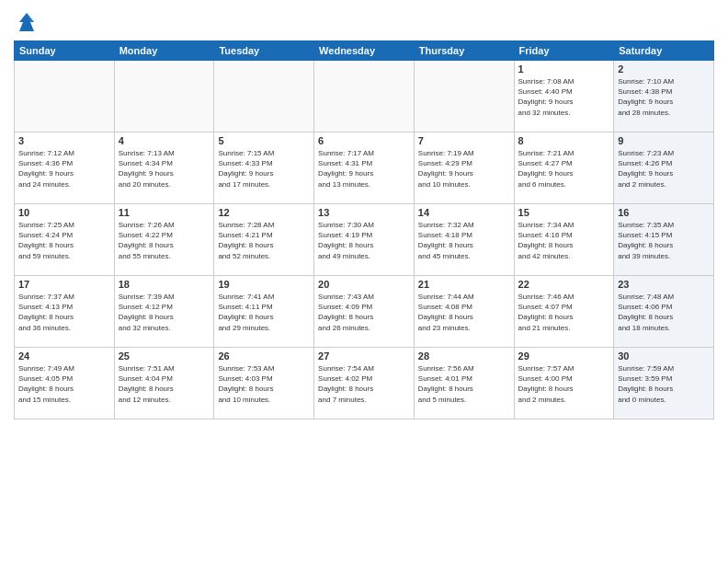 The height and width of the screenshot is (563, 728). Describe the element at coordinates (364, 284) in the screenshot. I see `day-number: 20` at that location.